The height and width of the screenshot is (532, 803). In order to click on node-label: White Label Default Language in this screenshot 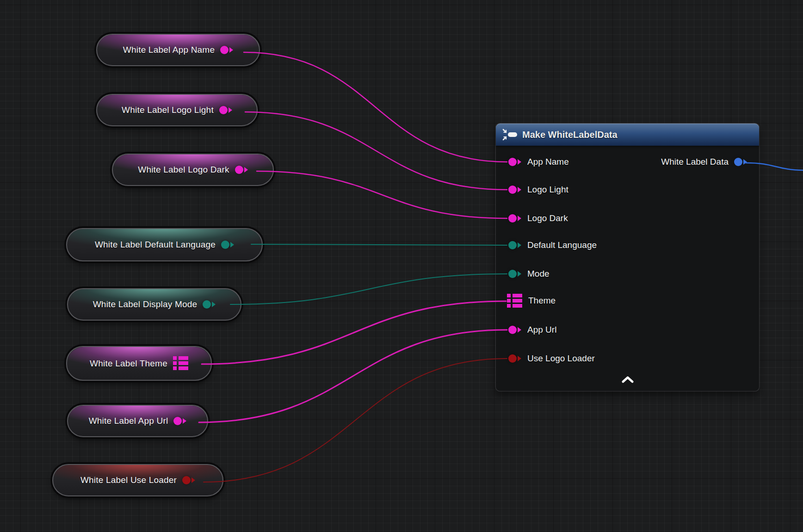, I will do `click(155, 245)`.